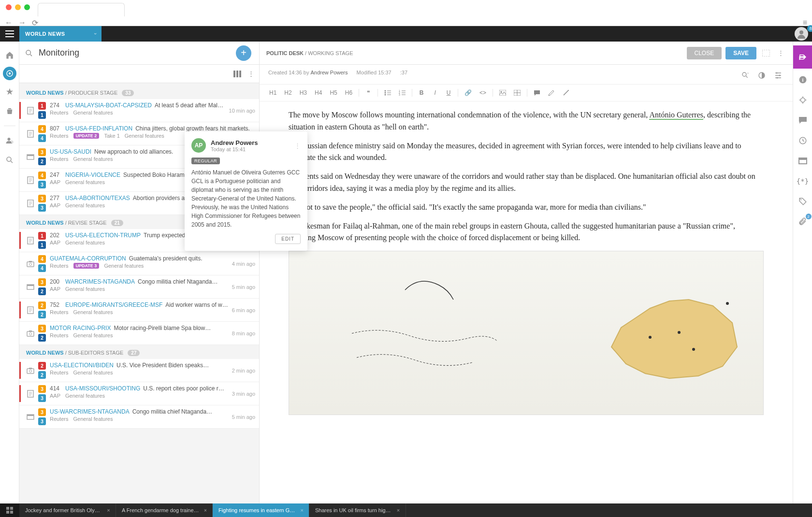  Describe the element at coordinates (349, 93) in the screenshot. I see `h6-button: H6` at that location.